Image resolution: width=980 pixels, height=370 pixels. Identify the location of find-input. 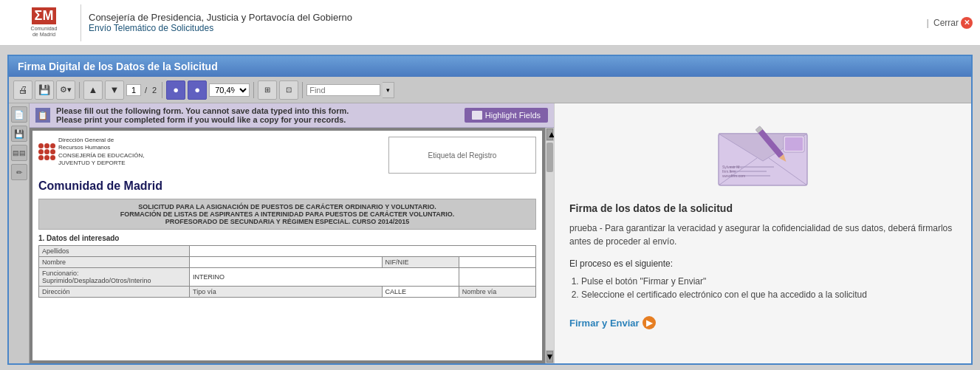
(343, 90).